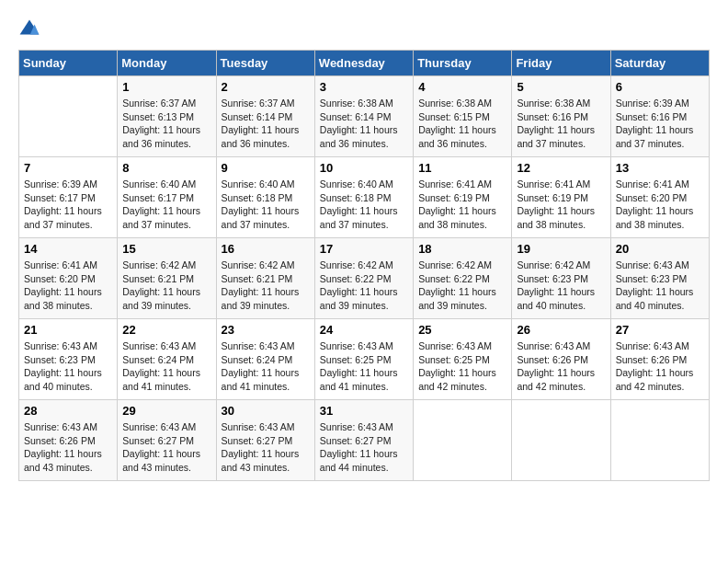  I want to click on calendar-cell: 16Sunrise: 6:42 AM Sunset: 6:21 PM Dayli…, so click(265, 279).